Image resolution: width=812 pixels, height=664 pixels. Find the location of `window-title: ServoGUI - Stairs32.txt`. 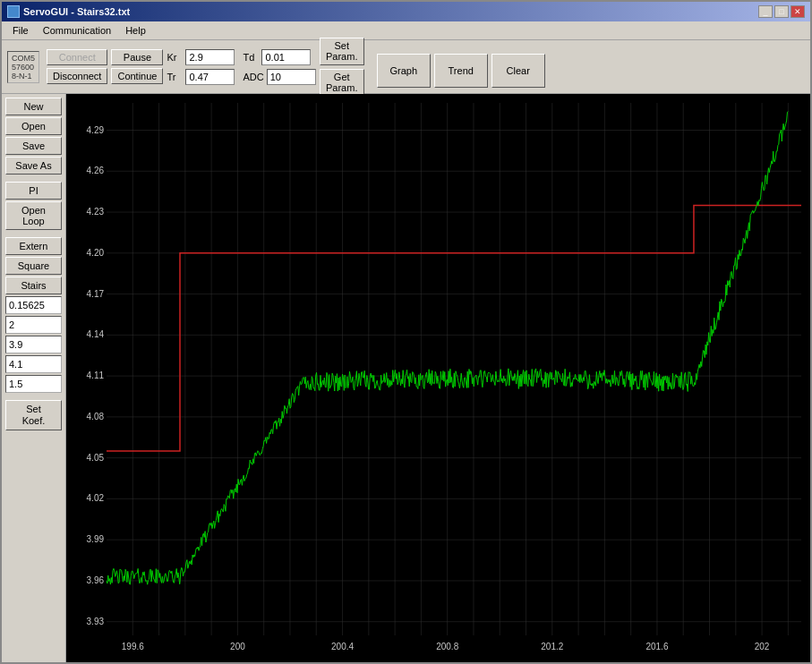

window-title: ServoGUI - Stairs32.txt is located at coordinates (77, 12).